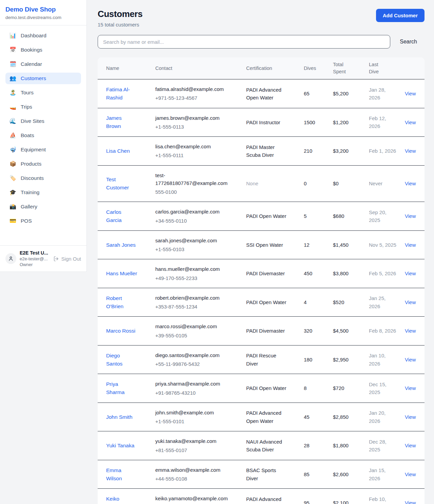 Image resolution: width=434 pixels, height=504 pixels. Describe the element at coordinates (43, 192) in the screenshot. I see `sidebar-item-training: 🎓 Training` at that location.